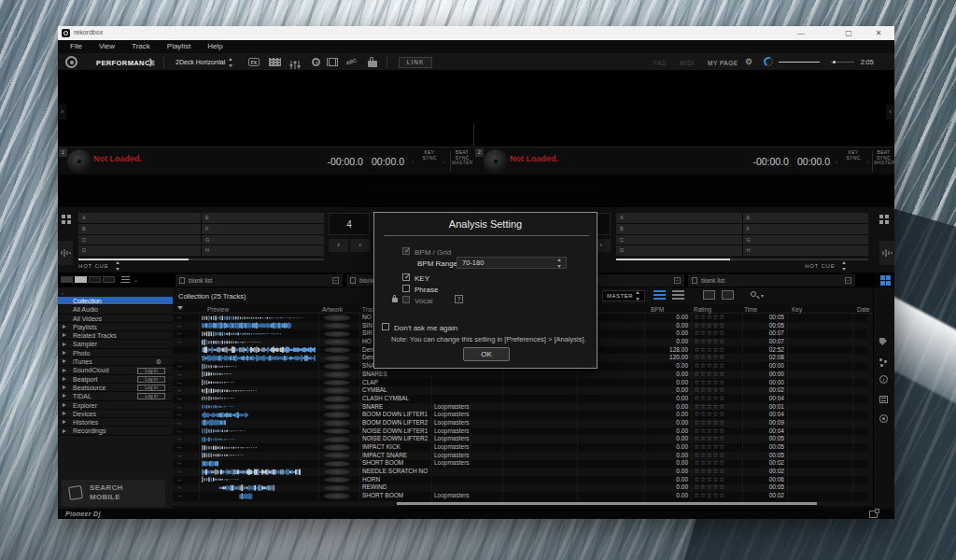  What do you see at coordinates (762, 295) in the screenshot?
I see `search-dropdown-icon: ▾` at bounding box center [762, 295].